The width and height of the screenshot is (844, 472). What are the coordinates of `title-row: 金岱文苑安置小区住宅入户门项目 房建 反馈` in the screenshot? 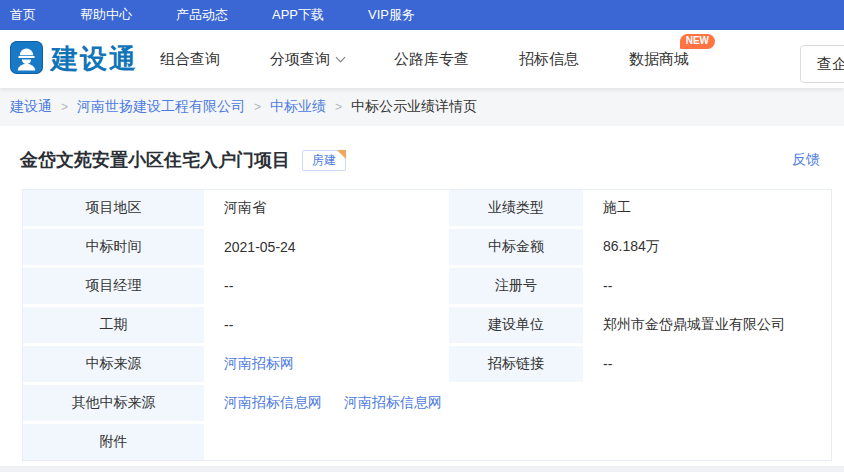 It's located at (422, 149).